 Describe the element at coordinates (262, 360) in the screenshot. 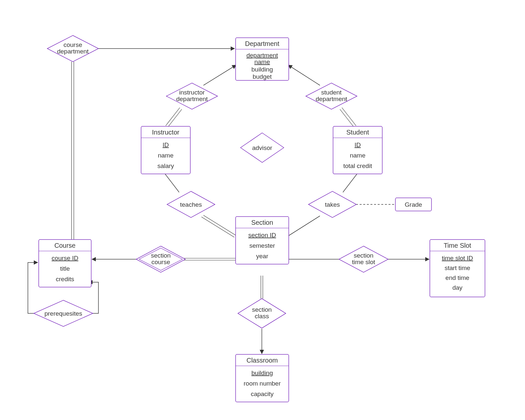

I see `entity-classroom-title: Classroom` at that location.